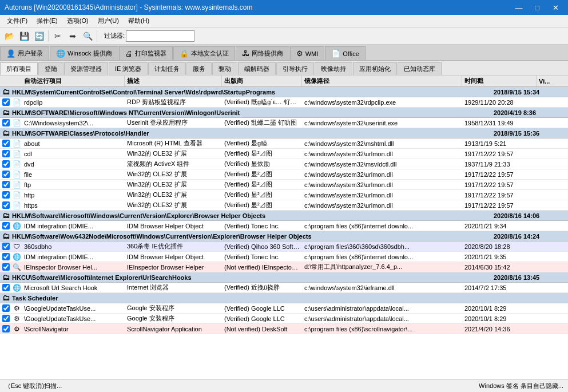 The height and width of the screenshot is (392, 568). I want to click on row-icon: 🌐, so click(17, 288).